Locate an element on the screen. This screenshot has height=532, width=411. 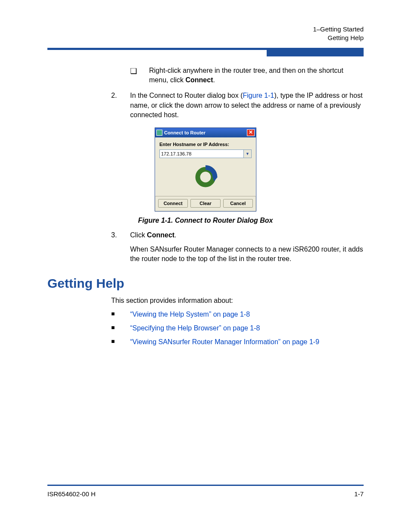
figure-caption: Figure 1-1. Connect to Router Dialog Box is located at coordinates (206, 221).